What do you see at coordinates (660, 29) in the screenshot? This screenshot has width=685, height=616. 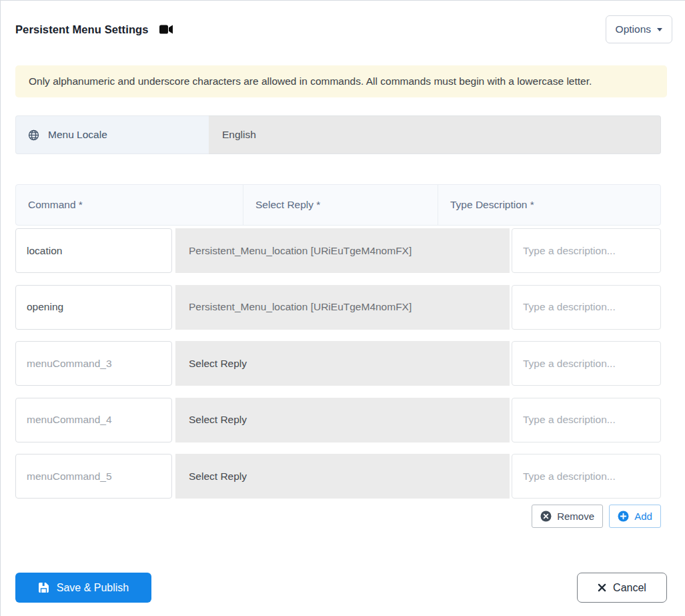 I see `caret-down-icon` at bounding box center [660, 29].